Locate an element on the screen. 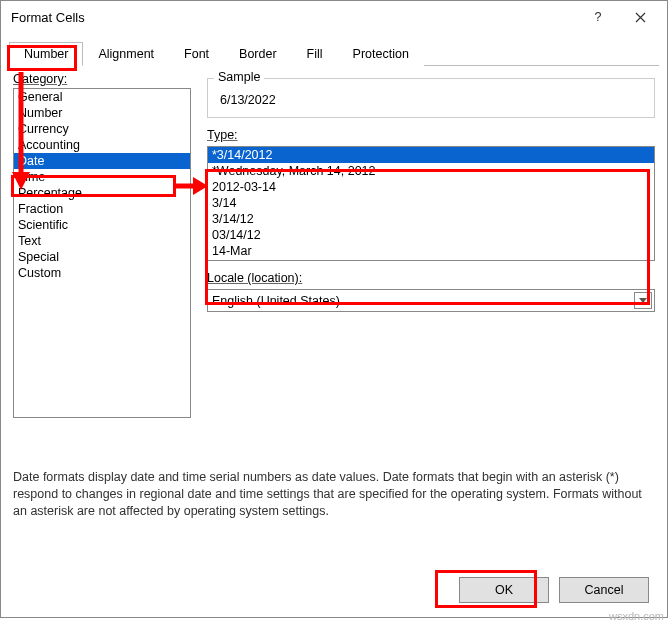 Image resolution: width=668 pixels, height=624 pixels. category-label: Category: is located at coordinates (40, 79).